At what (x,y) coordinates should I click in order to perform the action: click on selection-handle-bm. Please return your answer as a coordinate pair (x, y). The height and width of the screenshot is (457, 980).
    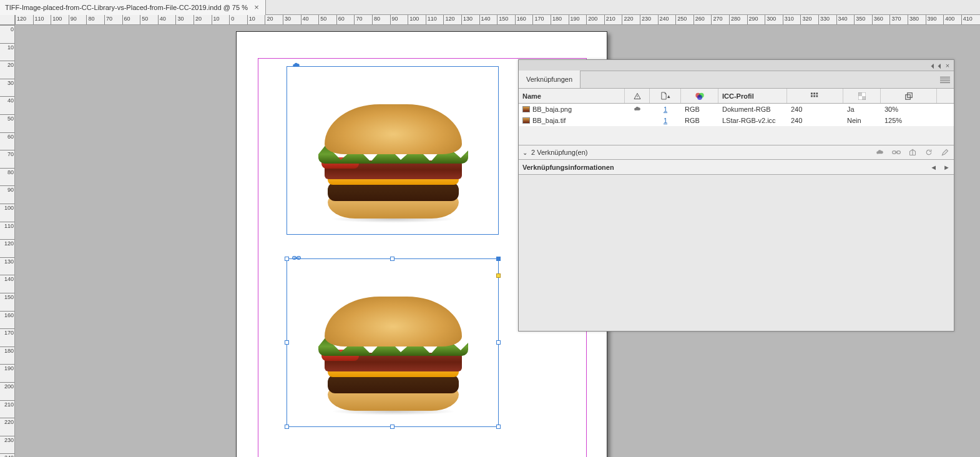
    Looking at the image, I should click on (392, 427).